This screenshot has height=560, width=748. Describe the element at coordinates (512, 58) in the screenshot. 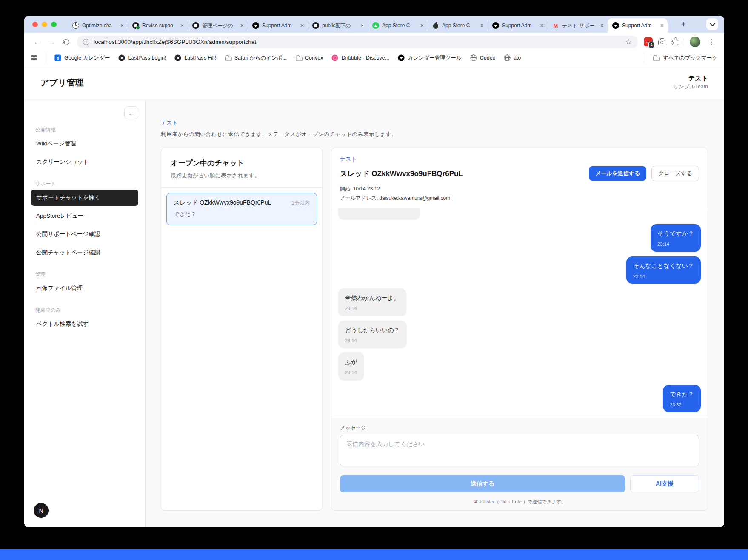

I see `bookmark-item: ato` at that location.